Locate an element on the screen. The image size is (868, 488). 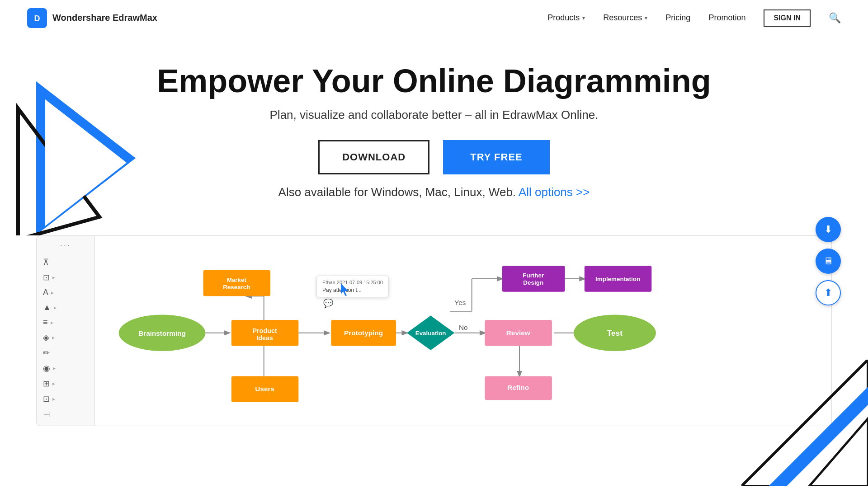
search-icon: 🔍 is located at coordinates (835, 18).